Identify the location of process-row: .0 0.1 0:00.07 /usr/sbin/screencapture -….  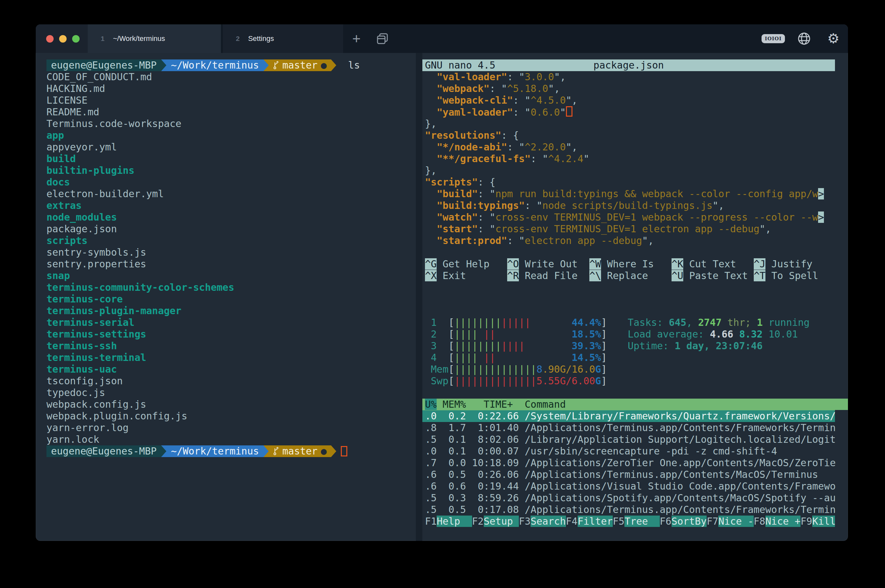
(628, 452).